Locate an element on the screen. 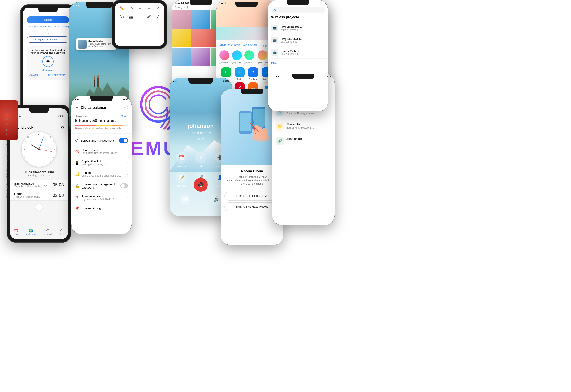 This screenshot has height=392, width=571. call-calendar: 📅 Calendar is located at coordinates (181, 160).